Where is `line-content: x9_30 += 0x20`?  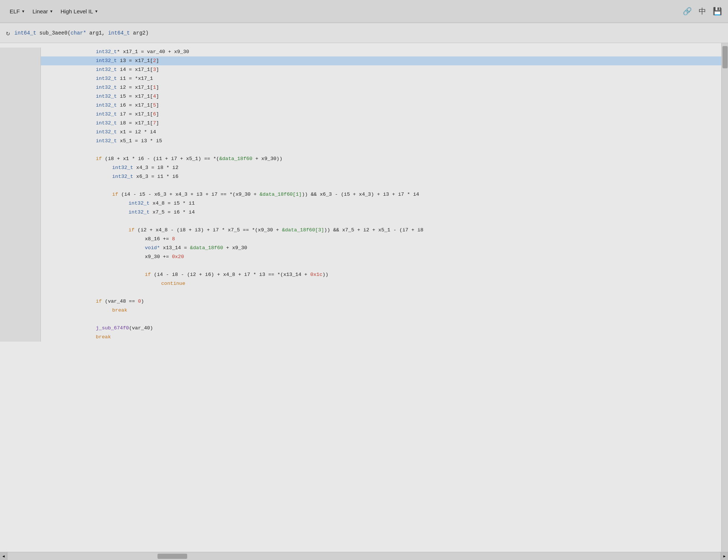 line-content: x9_30 += 0x20 is located at coordinates (114, 257).